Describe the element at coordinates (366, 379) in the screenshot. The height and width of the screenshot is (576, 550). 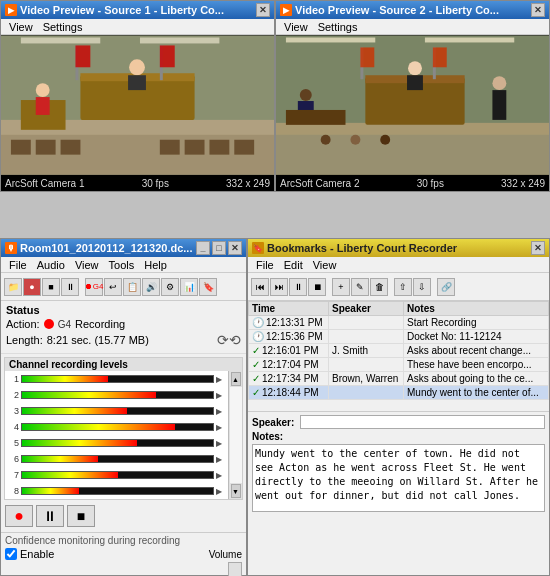
I see `cell-speaker: Brown, Warren` at that location.